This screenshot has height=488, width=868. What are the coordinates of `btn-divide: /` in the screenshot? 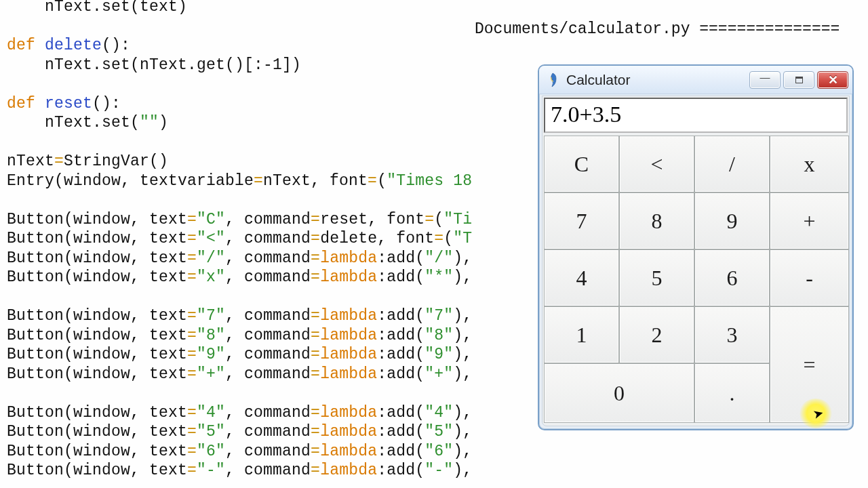 It's located at (732, 164).